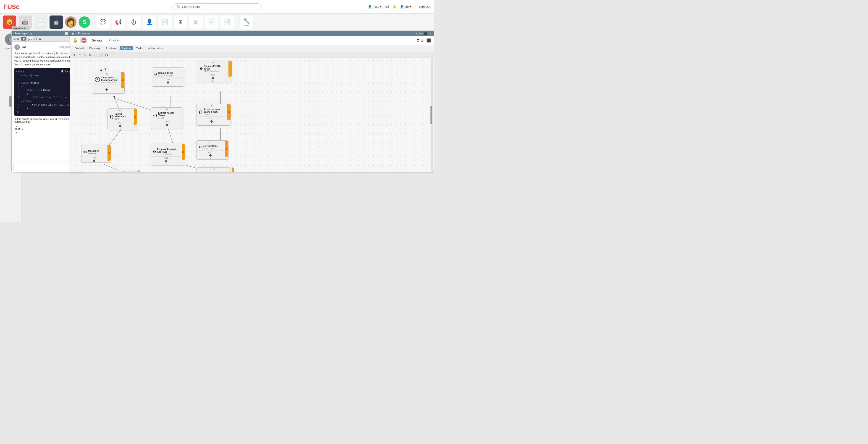  What do you see at coordinates (375, 7) in the screenshot?
I see `fuse-user-menu: 👤 Fuse ▾` at bounding box center [375, 7].